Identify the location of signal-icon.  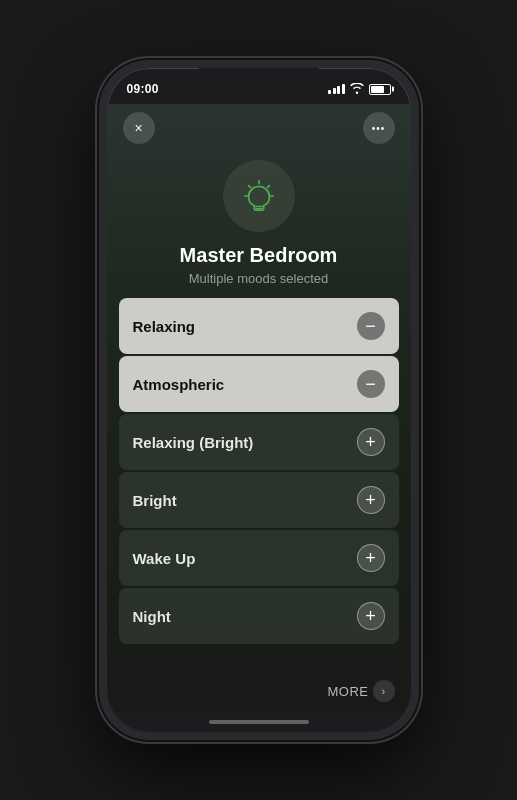
(336, 89).